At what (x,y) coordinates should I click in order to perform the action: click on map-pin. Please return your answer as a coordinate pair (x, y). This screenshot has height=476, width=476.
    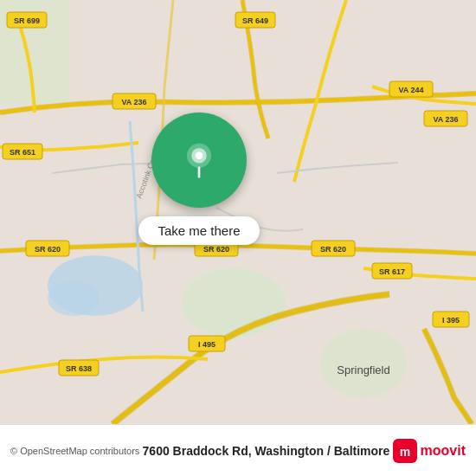
    Looking at the image, I should click on (199, 160).